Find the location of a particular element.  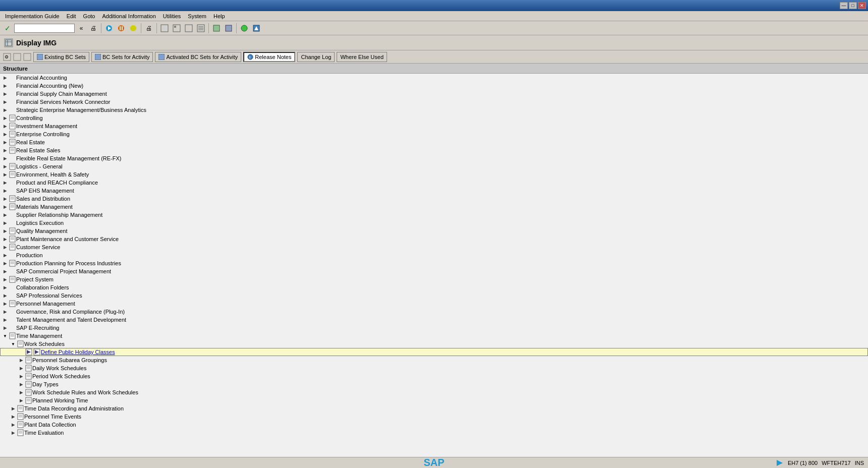

tree-expander-19: ▶ is located at coordinates (5, 223).